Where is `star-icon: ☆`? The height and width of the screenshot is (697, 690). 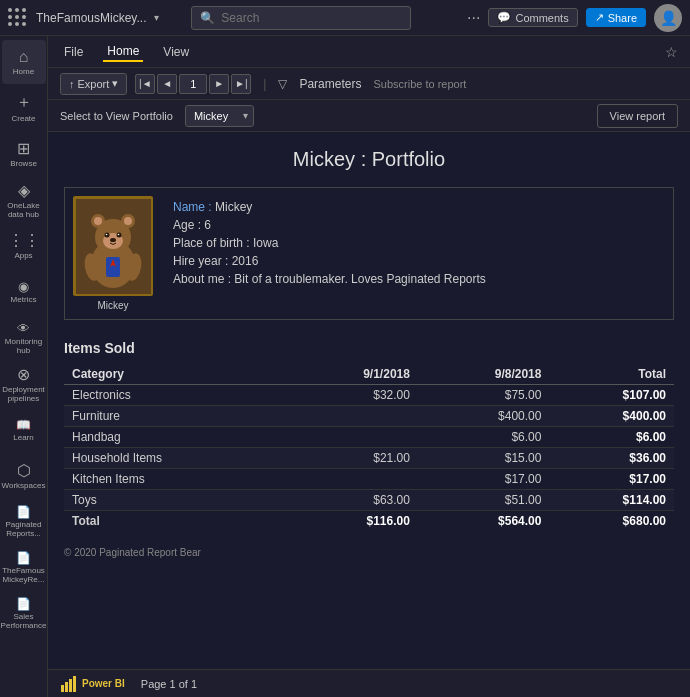
star-icon: ☆ is located at coordinates (672, 52).